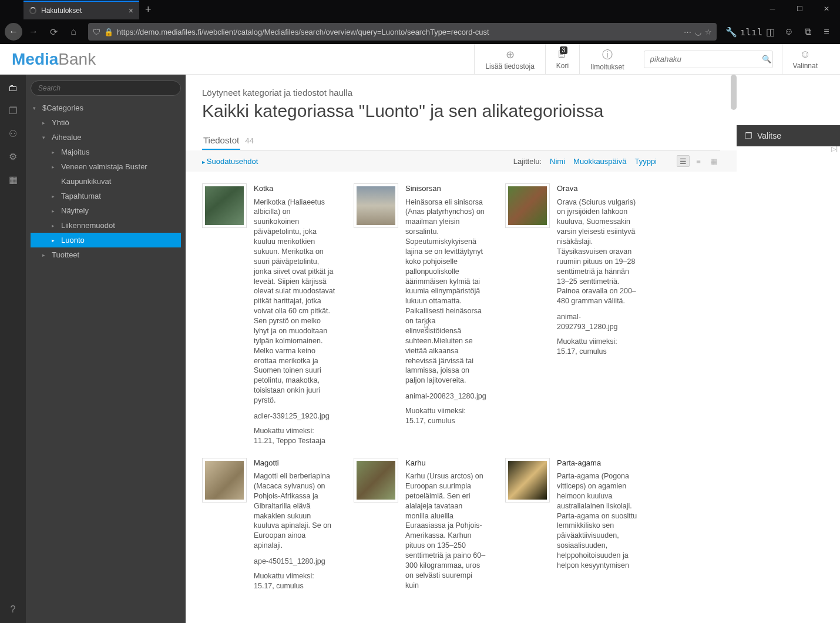 Image resolution: width=840 pixels, height=623 pixels. Describe the element at coordinates (13, 180) in the screenshot. I see `rail-grid-icon: ▦` at that location.